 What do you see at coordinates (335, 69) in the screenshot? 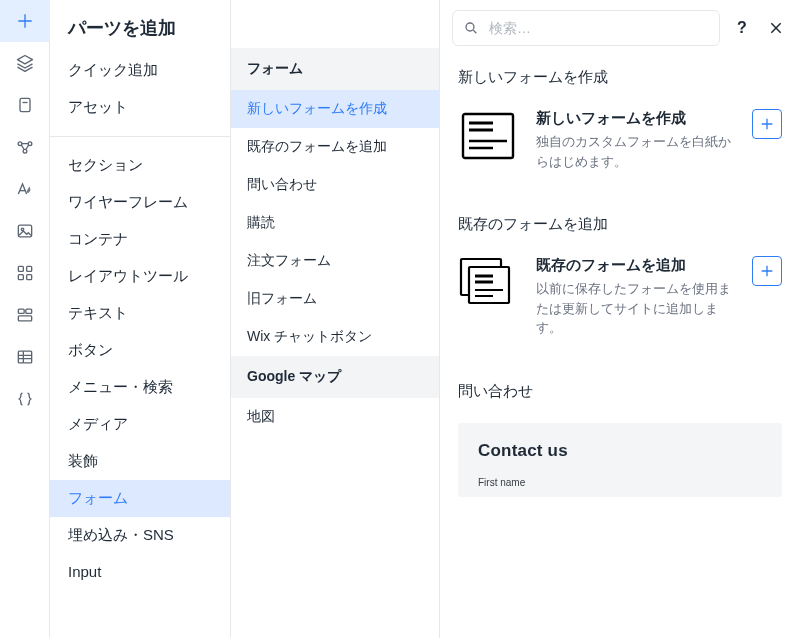
I see `group-header-form: フォーム` at bounding box center [335, 69].